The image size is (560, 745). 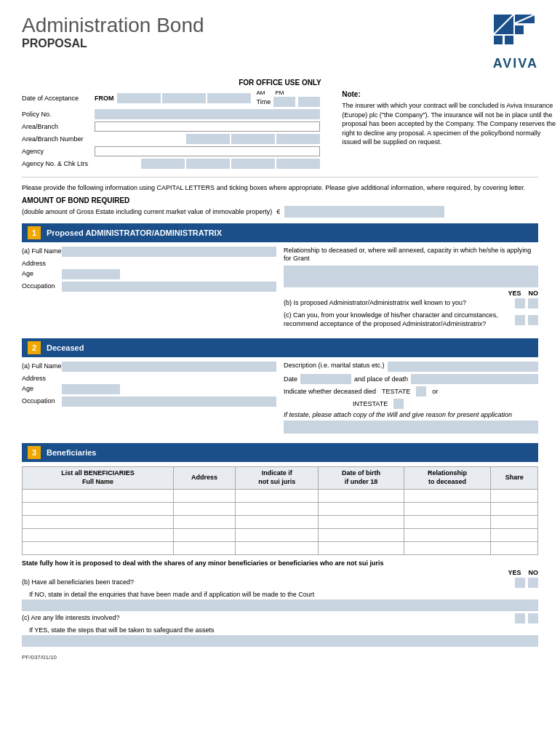 I want to click on s3-c-yes-checkbox, so click(x=520, y=618).